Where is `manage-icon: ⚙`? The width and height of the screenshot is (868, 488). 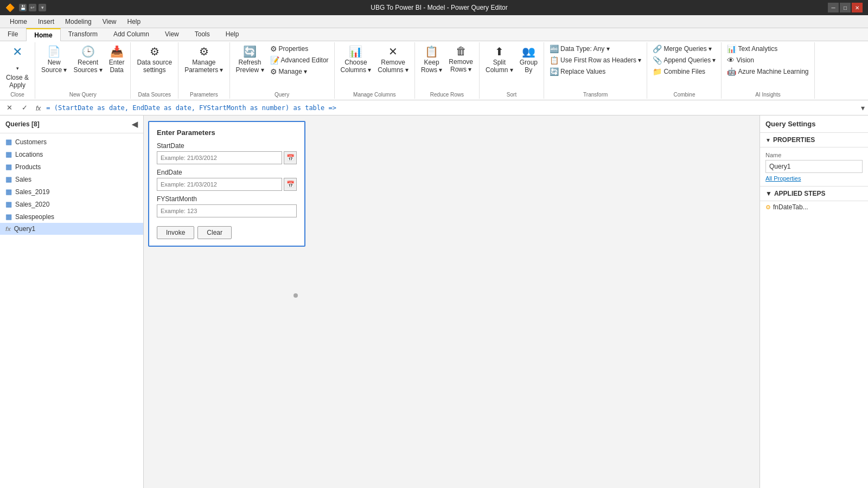 manage-icon: ⚙ is located at coordinates (273, 72).